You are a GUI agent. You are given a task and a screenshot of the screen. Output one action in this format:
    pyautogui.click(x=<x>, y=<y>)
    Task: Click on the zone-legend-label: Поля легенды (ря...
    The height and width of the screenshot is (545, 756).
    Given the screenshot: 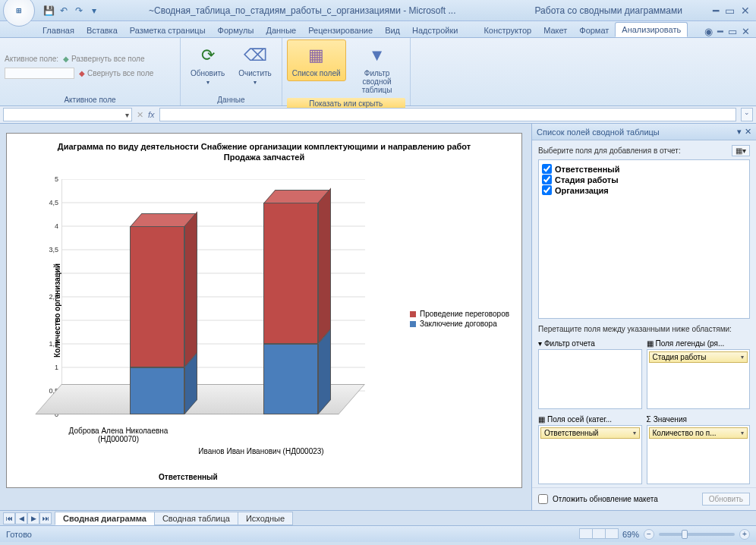 What is the action you would take?
    pyautogui.click(x=691, y=343)
    